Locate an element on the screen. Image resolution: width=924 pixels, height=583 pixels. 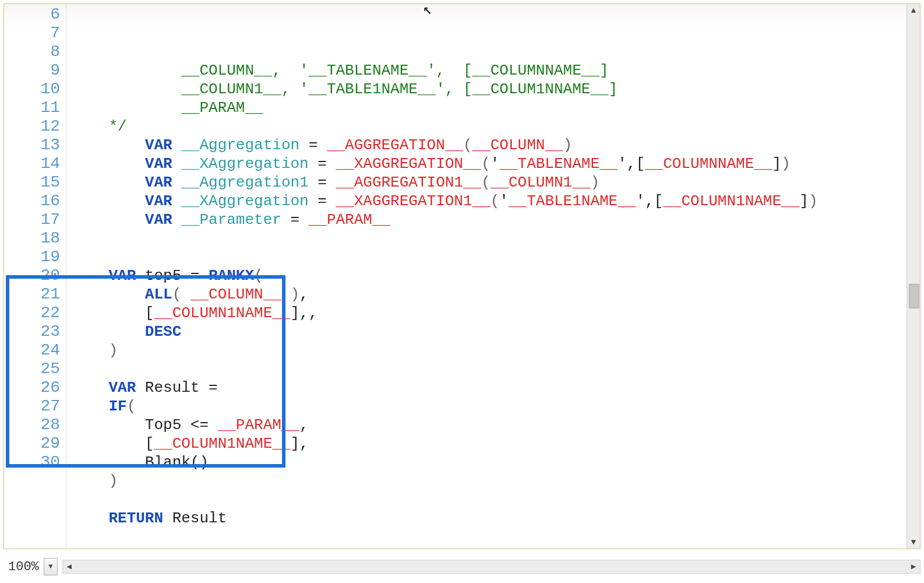
line-number: 29 is located at coordinates (32, 444).